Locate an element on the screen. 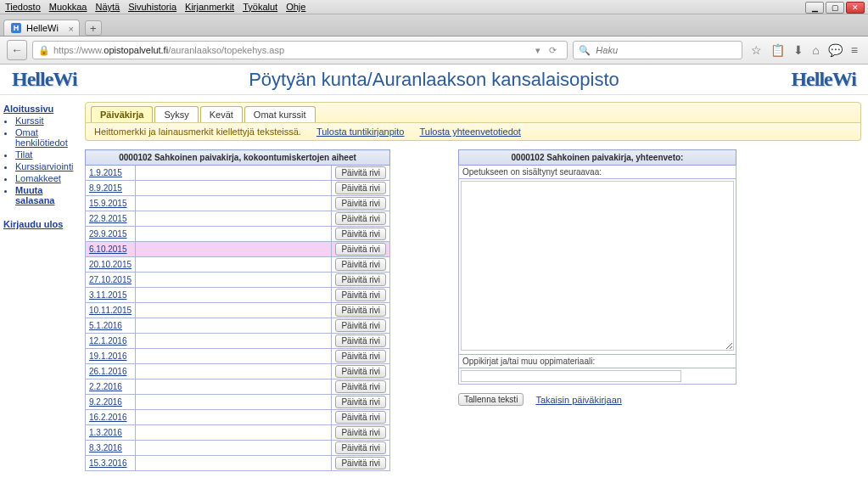 Image resolution: width=868 pixels, height=489 pixels. browser-tab: H HelleWi × is located at coordinates (42, 27).